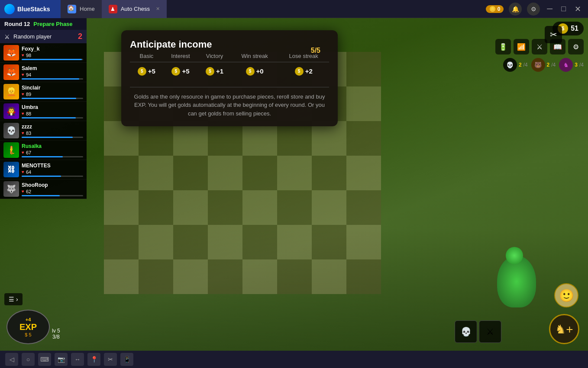 The width and height of the screenshot is (588, 368). Describe the element at coordinates (110, 359) in the screenshot. I see `scissors-btn: ✂` at that location.